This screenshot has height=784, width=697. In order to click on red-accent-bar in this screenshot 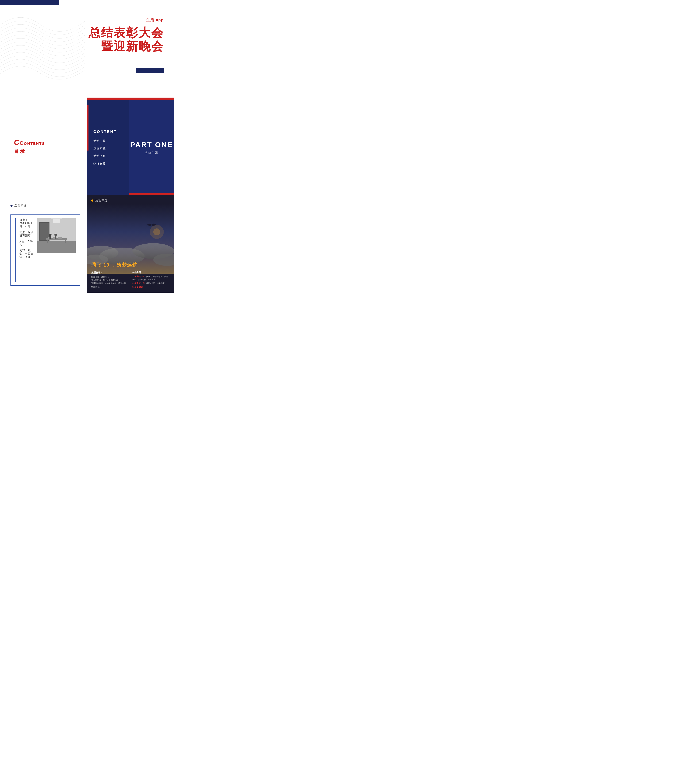, I will do `click(88, 128)`.